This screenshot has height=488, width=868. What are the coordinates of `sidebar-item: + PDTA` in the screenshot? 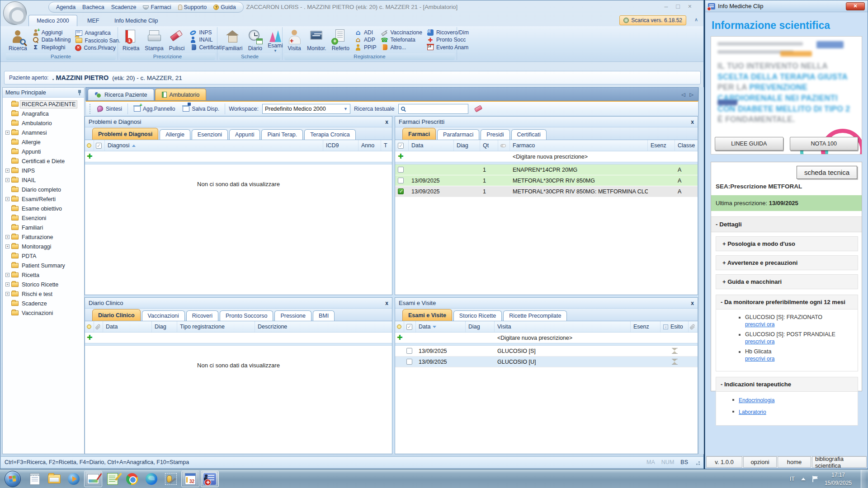 It's located at (45, 256).